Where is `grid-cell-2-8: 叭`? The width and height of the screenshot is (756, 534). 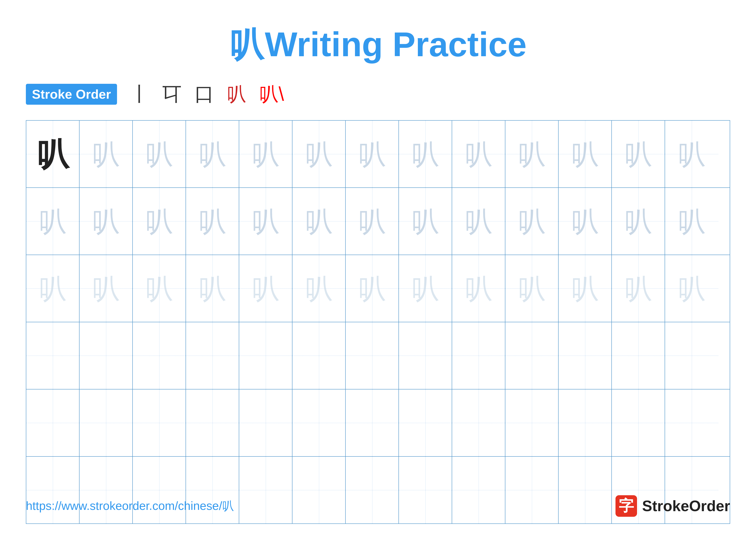 grid-cell-2-8: 叭 is located at coordinates (425, 221).